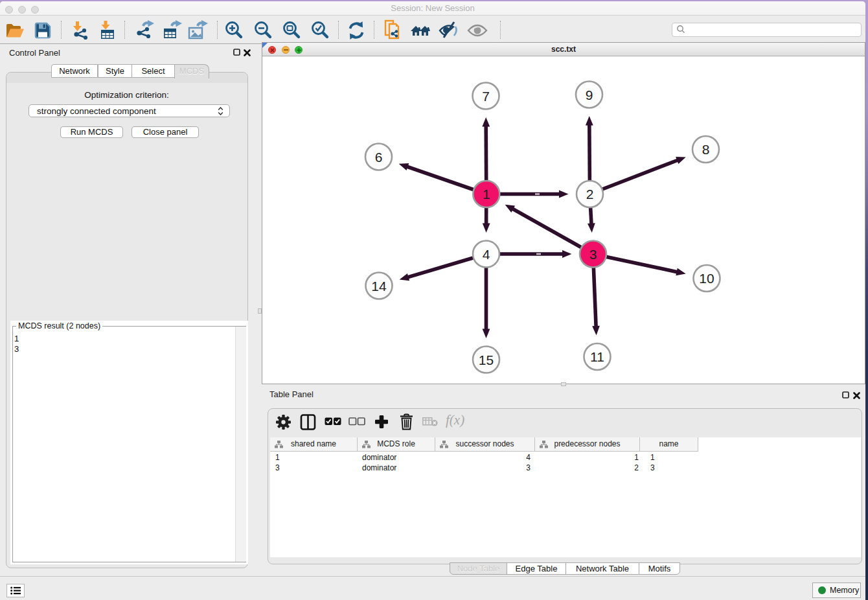 The image size is (868, 600). Describe the element at coordinates (706, 149) in the screenshot. I see `svg-text: 8` at that location.